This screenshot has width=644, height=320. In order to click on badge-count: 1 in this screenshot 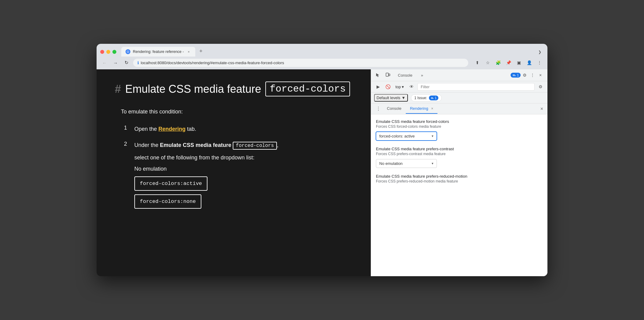, I will do `click(518, 75)`.